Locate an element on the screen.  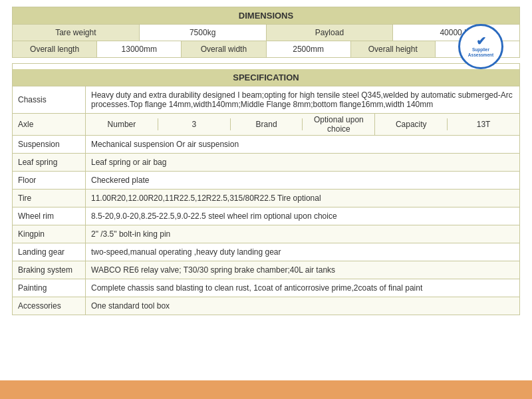
overall-width-value: 2500mm is located at coordinates (309, 49).